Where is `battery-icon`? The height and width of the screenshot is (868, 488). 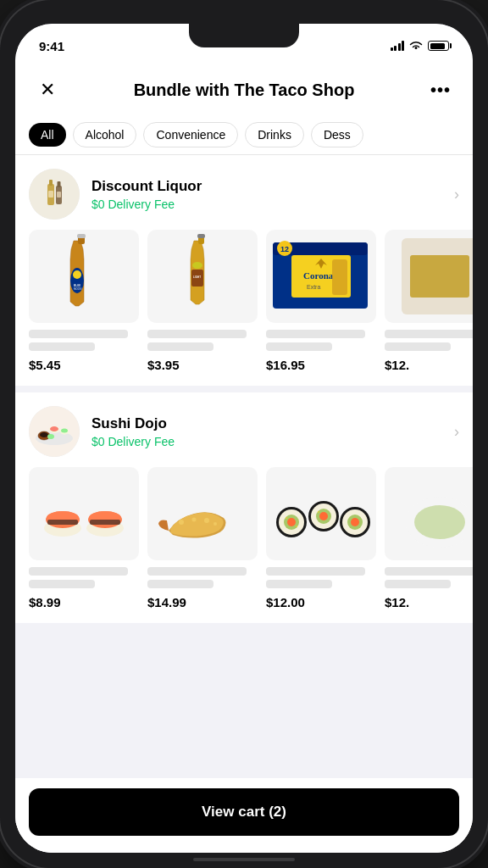
battery-icon is located at coordinates (439, 46).